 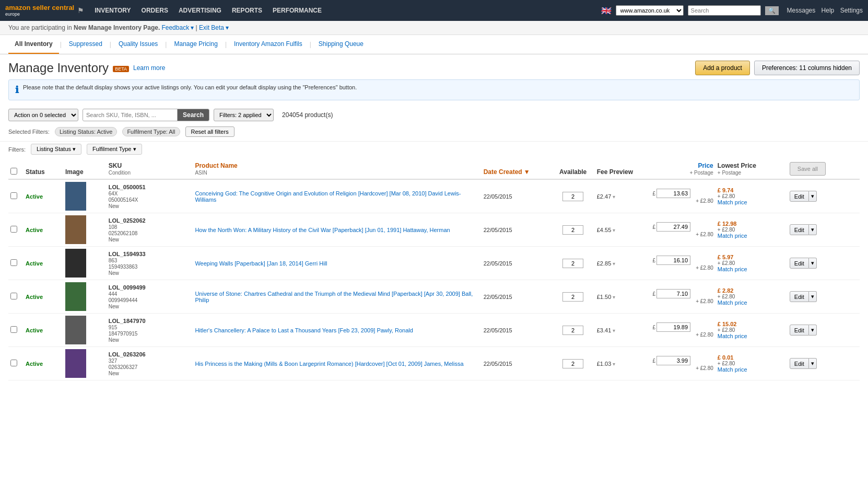 What do you see at coordinates (149, 68) in the screenshot?
I see `learn-more-link: Learn more` at bounding box center [149, 68].